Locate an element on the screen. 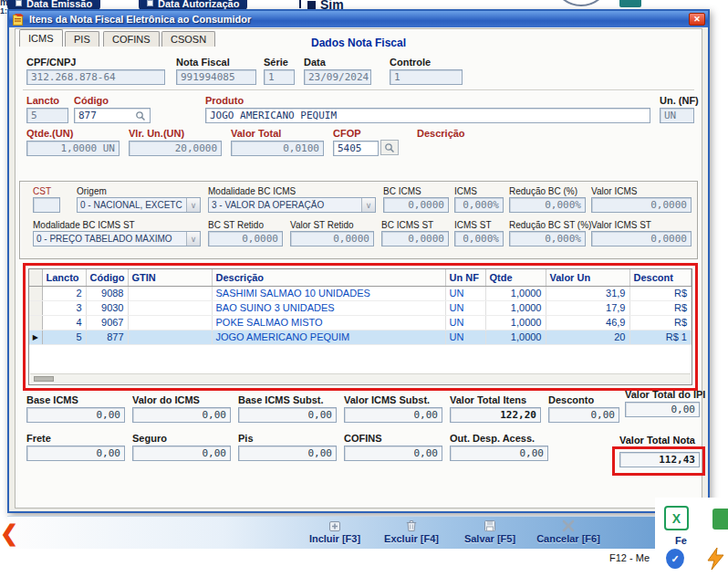  serie-input: 1 is located at coordinates (279, 77).